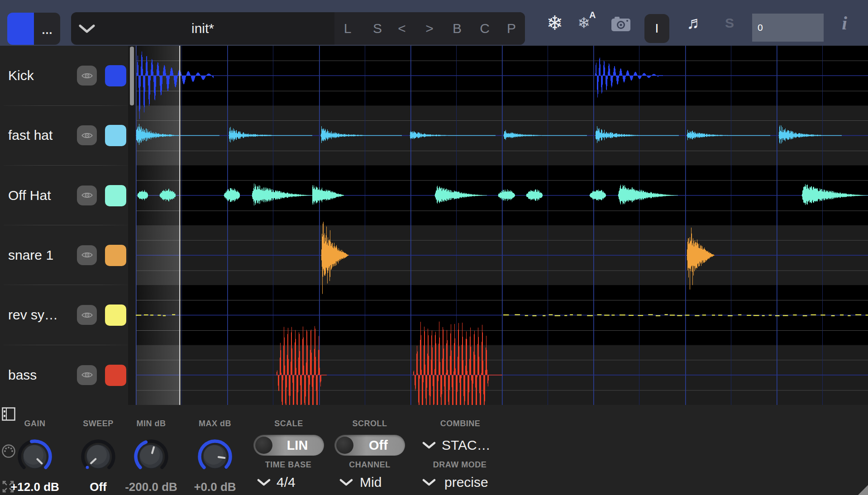 This screenshot has height=495, width=868. I want to click on preset-action-bank: B, so click(457, 29).